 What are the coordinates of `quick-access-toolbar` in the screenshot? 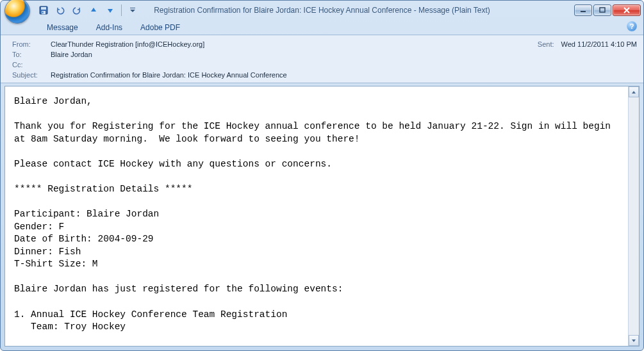 It's located at (88, 10).